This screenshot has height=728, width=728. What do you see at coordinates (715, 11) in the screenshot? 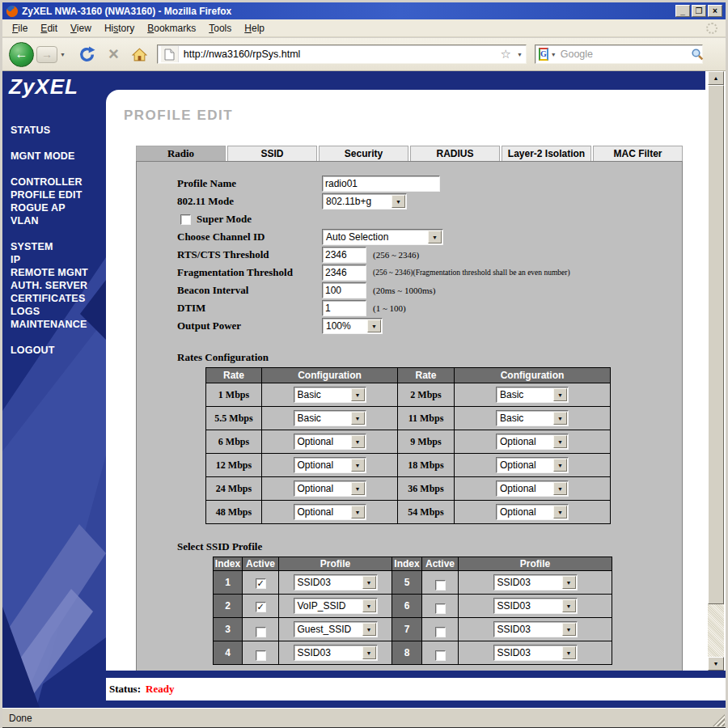
I see `close-button: ×` at bounding box center [715, 11].